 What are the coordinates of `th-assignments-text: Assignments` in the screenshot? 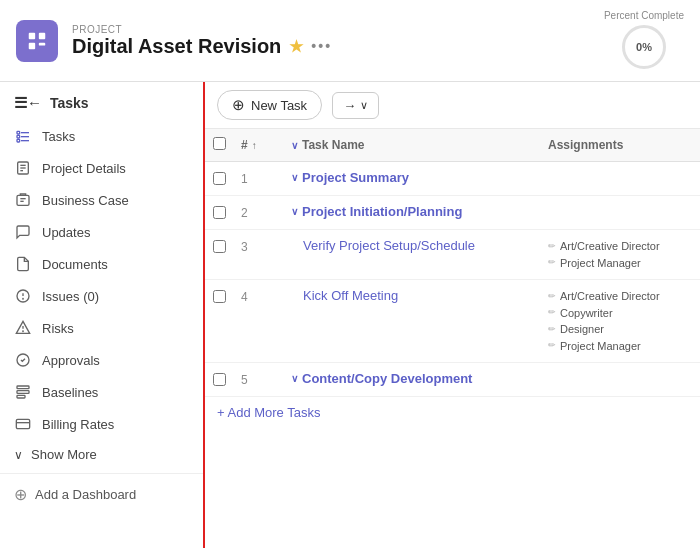 It's located at (586, 145).